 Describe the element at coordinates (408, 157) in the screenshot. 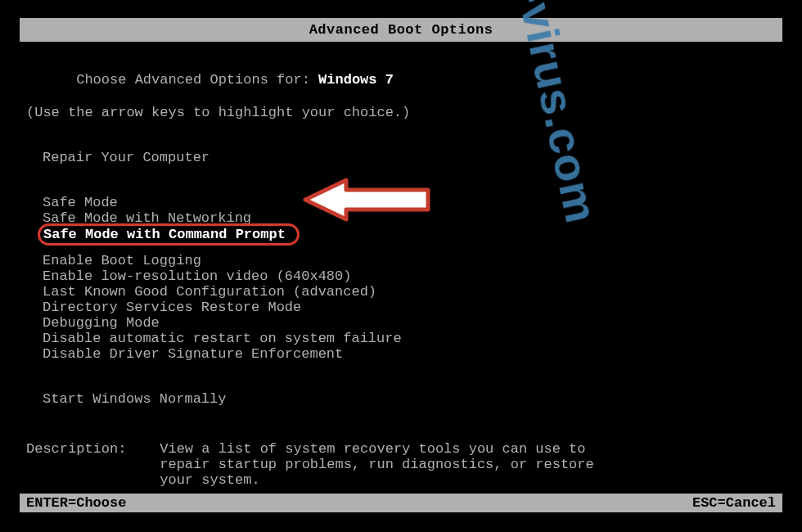

I see `option-group: Repair Your Computer` at that location.